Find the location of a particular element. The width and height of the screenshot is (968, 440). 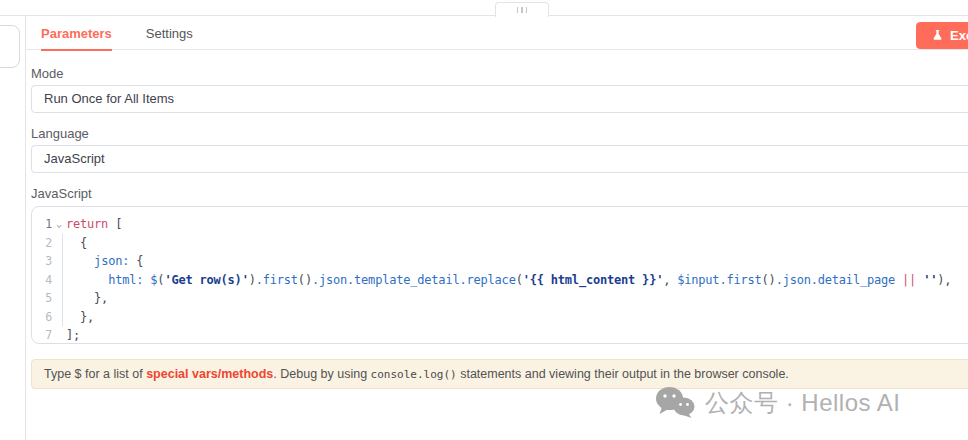

code-text: json: { is located at coordinates (517, 261).